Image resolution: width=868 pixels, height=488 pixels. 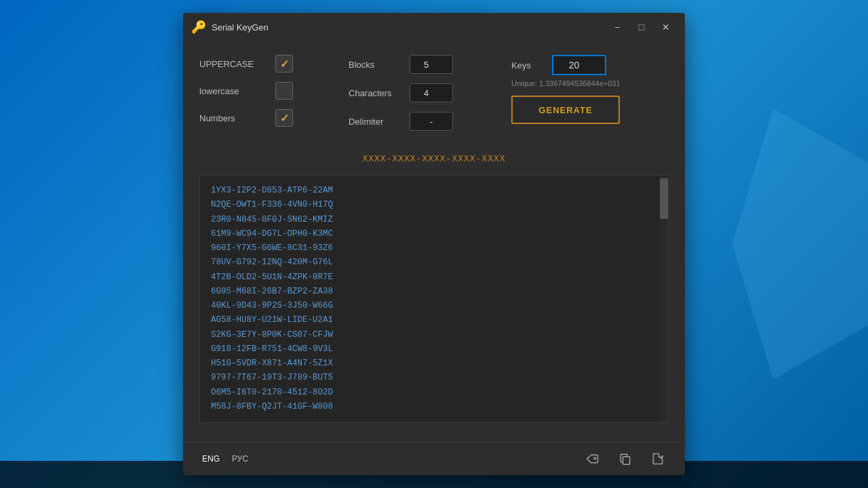 What do you see at coordinates (434, 378) in the screenshot?
I see `list-item: 9797-7T67-19T3-J789-BUT5` at bounding box center [434, 378].